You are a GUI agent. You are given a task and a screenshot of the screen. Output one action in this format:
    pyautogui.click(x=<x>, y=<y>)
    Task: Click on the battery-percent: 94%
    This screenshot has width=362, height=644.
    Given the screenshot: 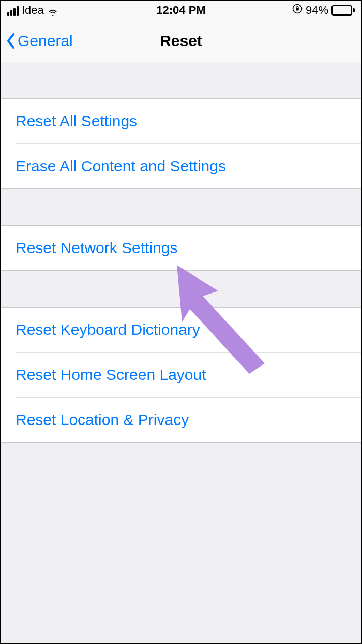 What is the action you would take?
    pyautogui.click(x=317, y=10)
    